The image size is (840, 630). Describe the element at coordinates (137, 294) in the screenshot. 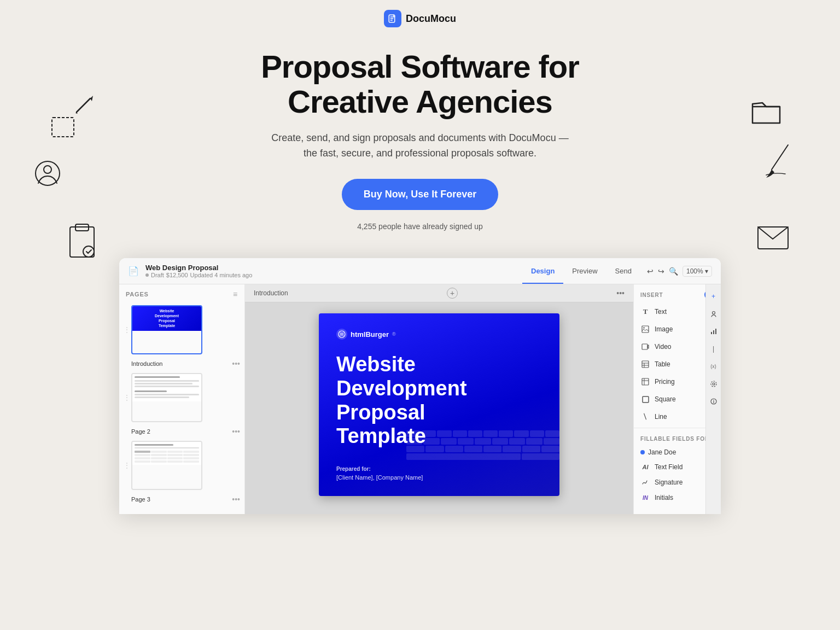

I see `pages-label: PAGES` at that location.